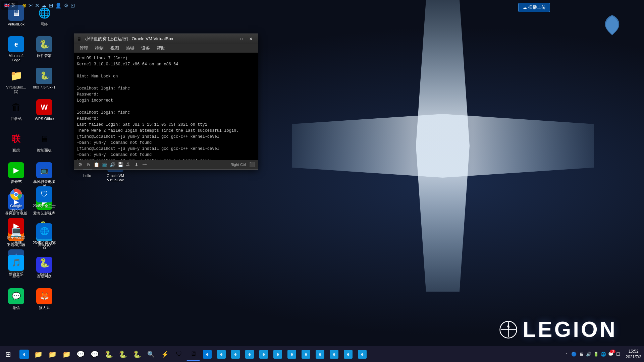 This screenshot has width=644, height=362. What do you see at coordinates (44, 144) in the screenshot?
I see `icon-control-panel: 🖥 控制面板` at bounding box center [44, 144].